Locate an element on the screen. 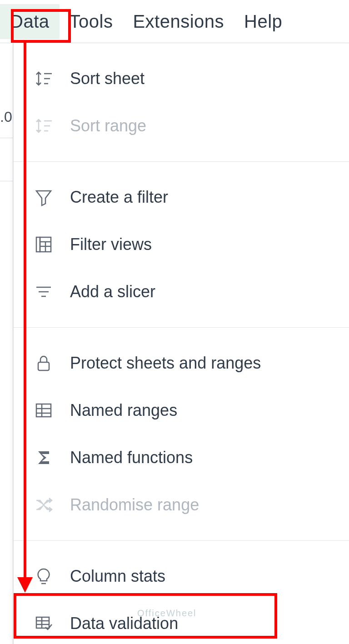  left-stub-text: .0 is located at coordinates (6, 117).